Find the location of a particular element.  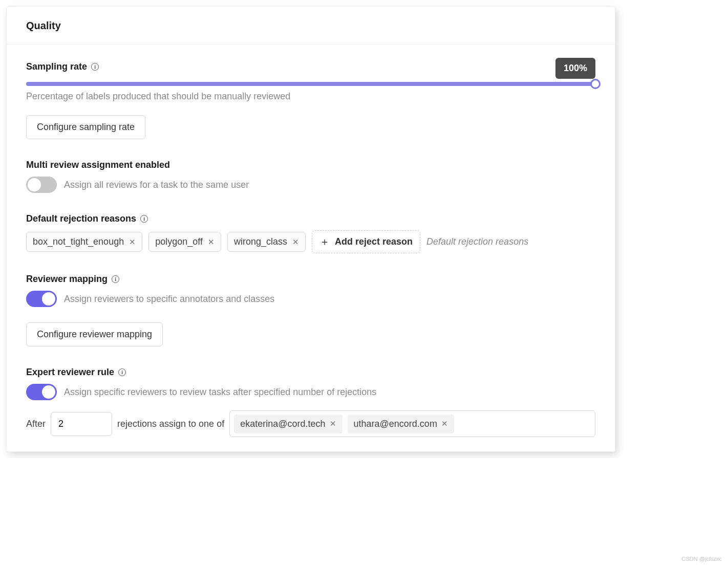

add-reject-reason-label: Add reject reason is located at coordinates (374, 242).